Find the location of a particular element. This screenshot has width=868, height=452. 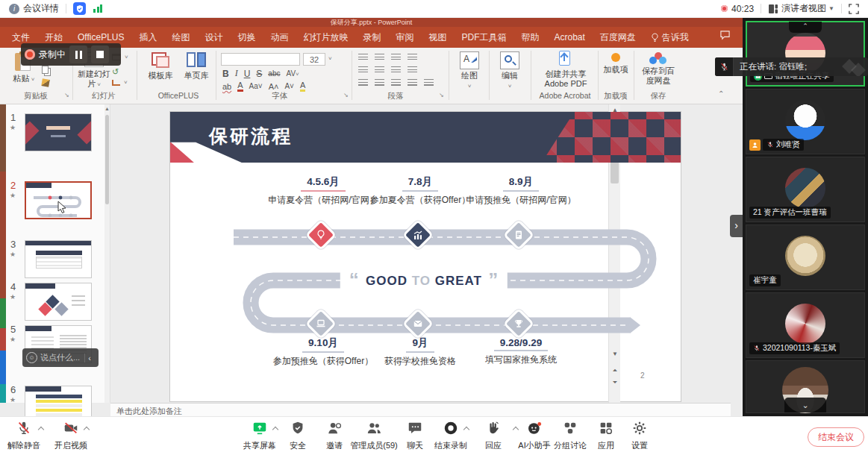

italic-button: I is located at coordinates (237, 73).